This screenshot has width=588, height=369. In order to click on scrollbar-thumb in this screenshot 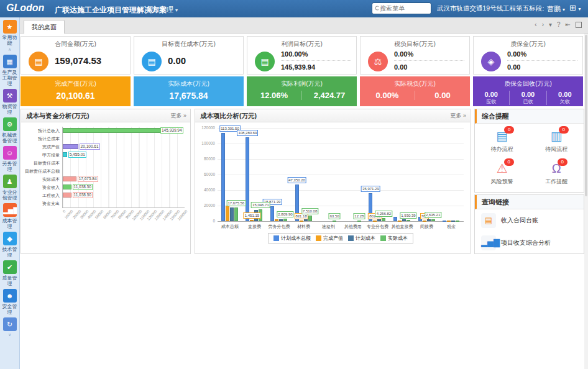, I will do `click(586, 116)`.